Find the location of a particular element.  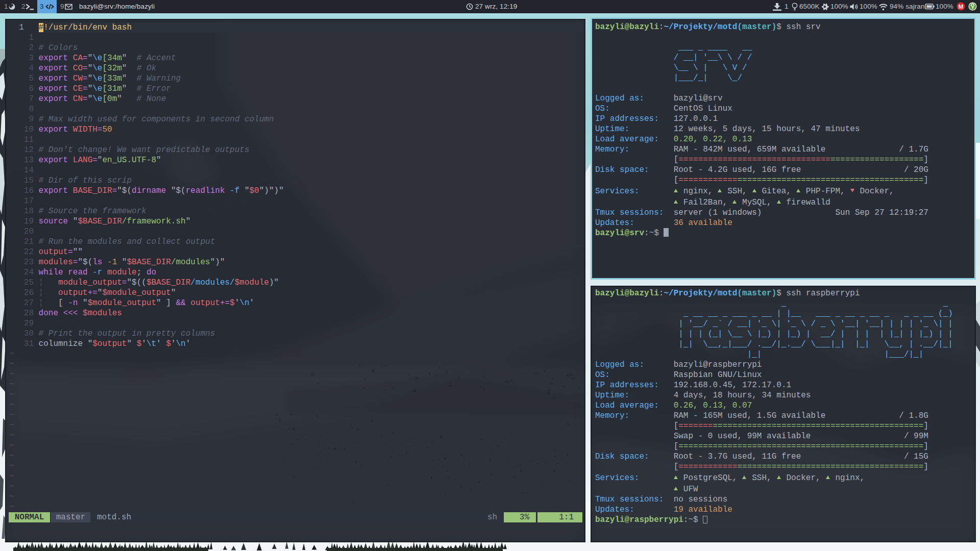

svg-text: M is located at coordinates (961, 7).